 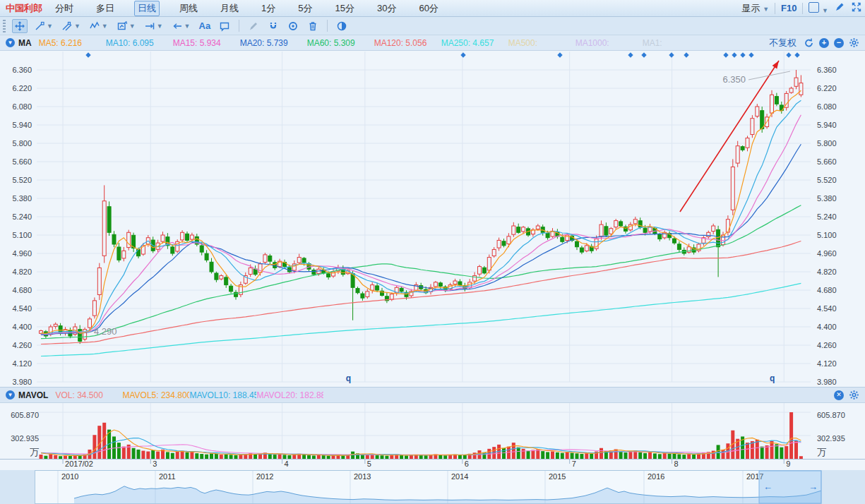 What do you see at coordinates (205, 25) in the screenshot?
I see `text-tool-button: Aa` at bounding box center [205, 25].